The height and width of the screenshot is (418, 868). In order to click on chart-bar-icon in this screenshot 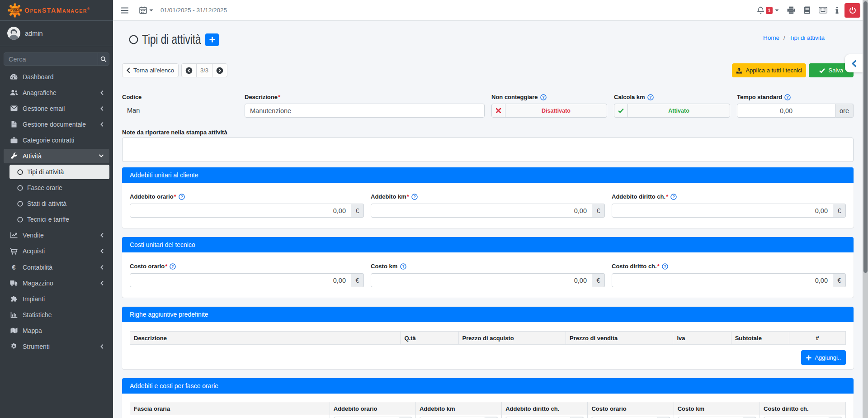, I will do `click(14, 315)`.